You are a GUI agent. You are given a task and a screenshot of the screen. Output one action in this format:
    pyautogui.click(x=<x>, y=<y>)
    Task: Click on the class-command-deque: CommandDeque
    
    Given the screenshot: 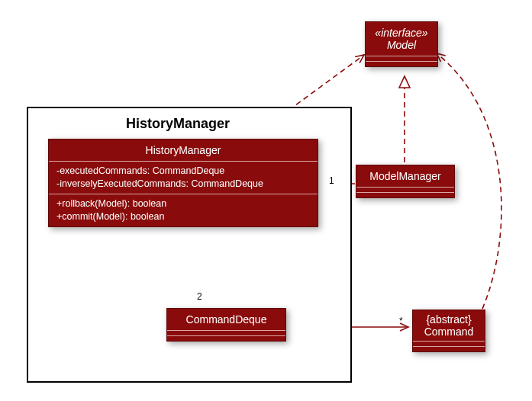 What is the action you would take?
    pyautogui.click(x=226, y=325)
    